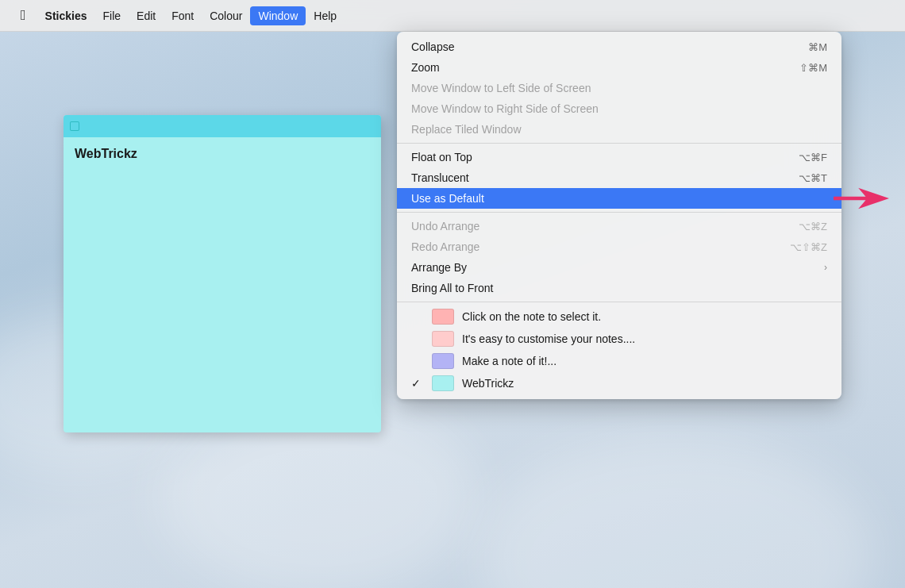 The width and height of the screenshot is (905, 588). Describe the element at coordinates (614, 267) in the screenshot. I see `menu-item-arrange-by-label: Arrange By` at that location.